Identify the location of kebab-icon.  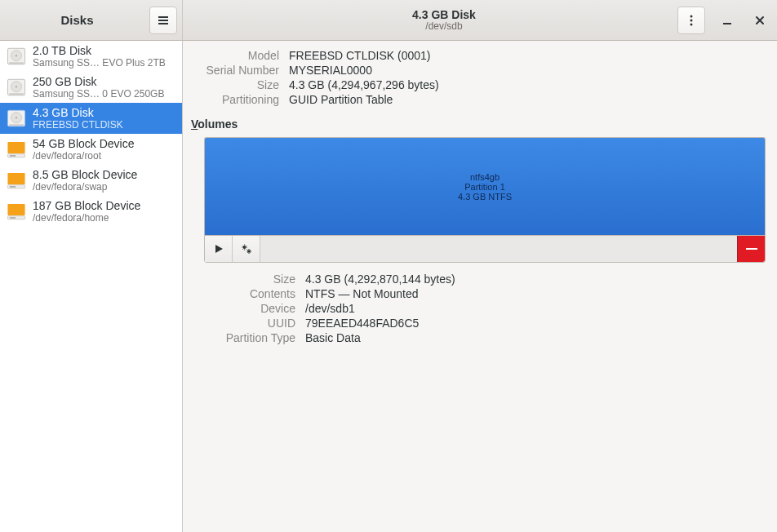
(691, 20).